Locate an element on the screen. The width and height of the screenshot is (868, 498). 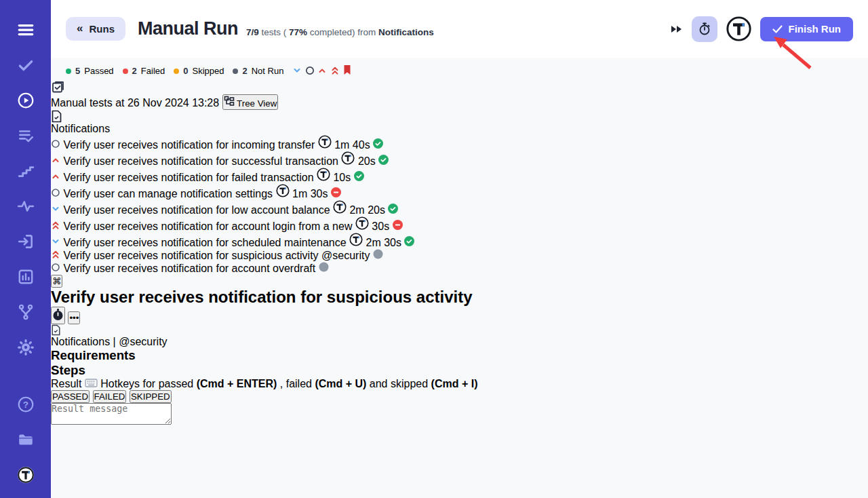
fast-forward-icon is located at coordinates (677, 29).